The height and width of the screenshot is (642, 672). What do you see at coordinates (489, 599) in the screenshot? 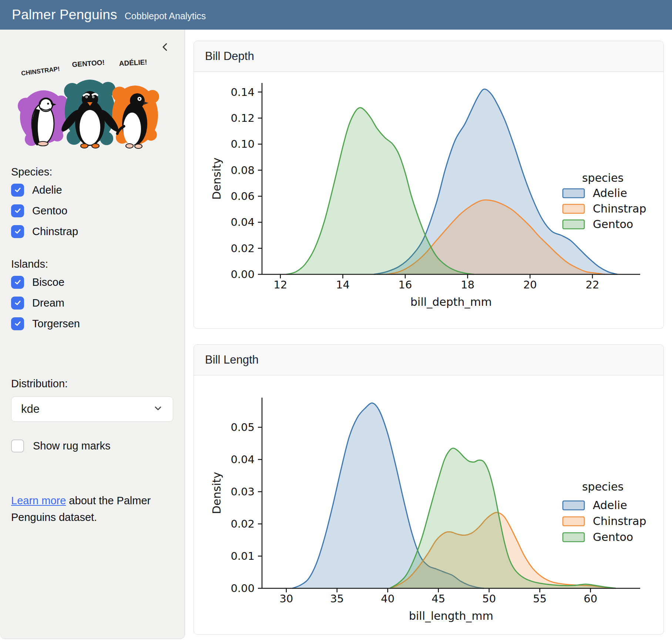
I see `x-tick-label: 50` at bounding box center [489, 599].